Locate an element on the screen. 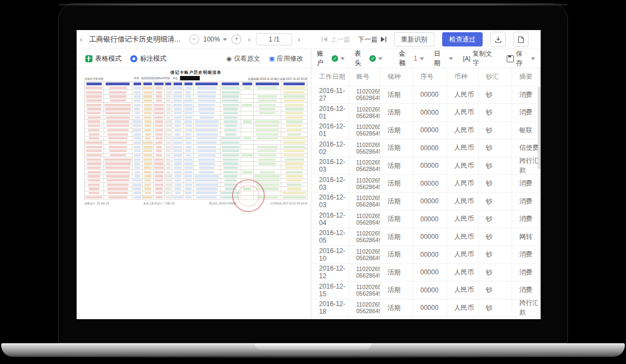 Image resolution: width=626 pixels, height=364 pixels. page-prev-icon: ‹ is located at coordinates (250, 39).